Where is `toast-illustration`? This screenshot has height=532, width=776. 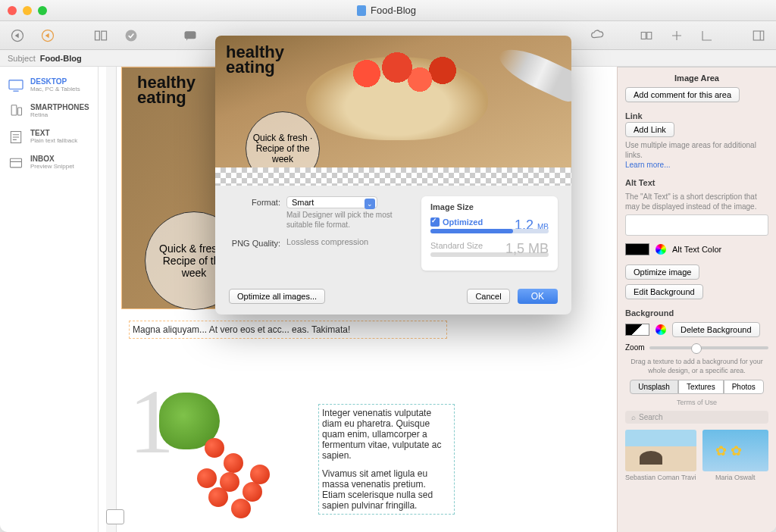 toast-illustration is located at coordinates (397, 99).